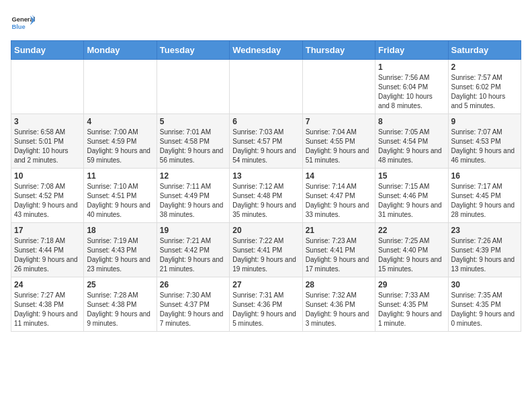 The width and height of the screenshot is (532, 411). Describe the element at coordinates (18, 27) in the screenshot. I see `svg-text: Blue` at that location.